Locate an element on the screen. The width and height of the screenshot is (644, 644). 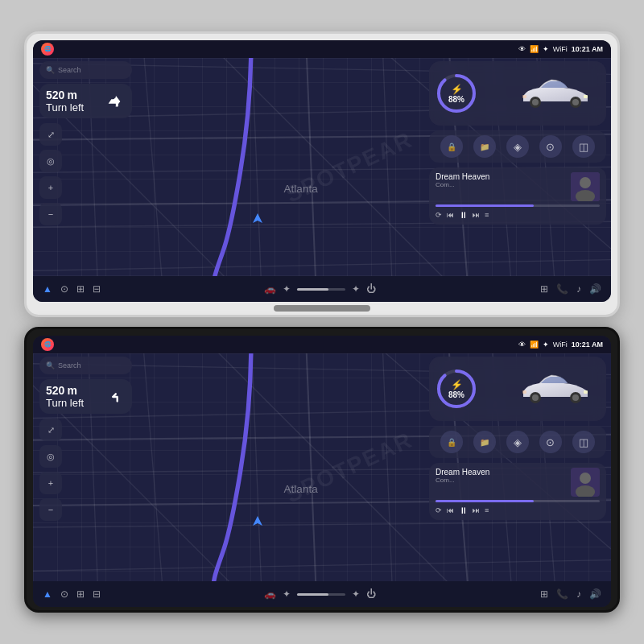
folder-btn-b: 📁 is located at coordinates (485, 442).